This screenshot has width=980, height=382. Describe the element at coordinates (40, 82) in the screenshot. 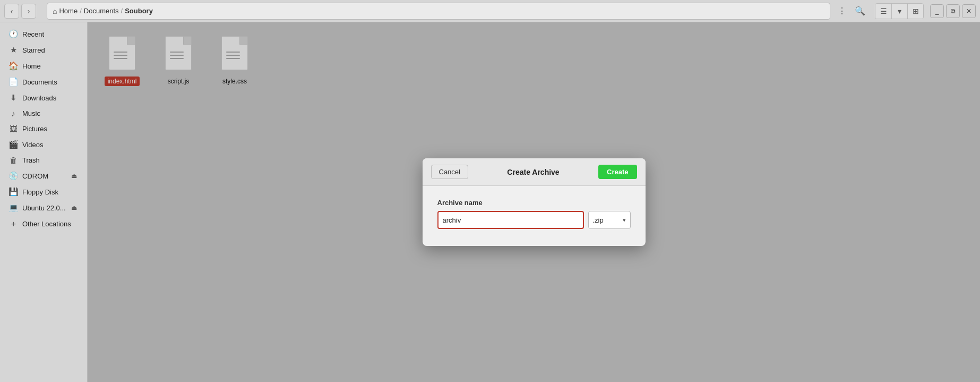

I see `sidebar-item-documents-label: Documents` at that location.